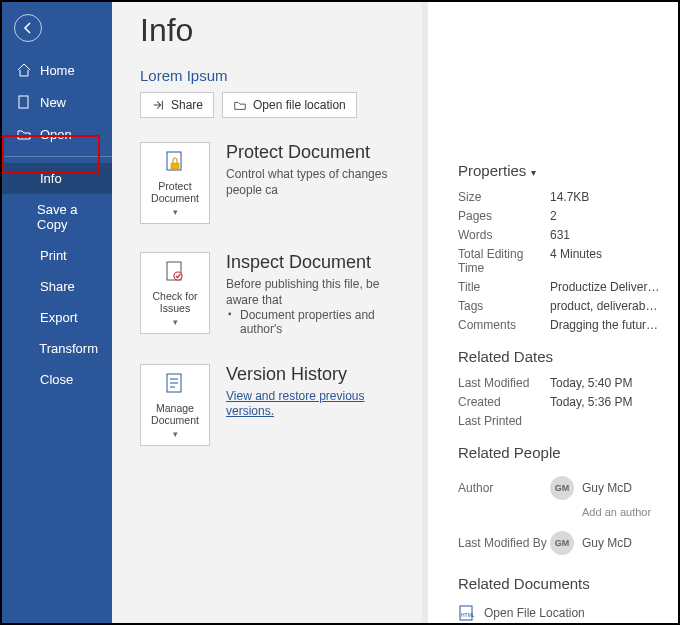 The width and height of the screenshot is (680, 625). What do you see at coordinates (504, 488) in the screenshot?
I see `prop-key-author: Author` at bounding box center [504, 488].